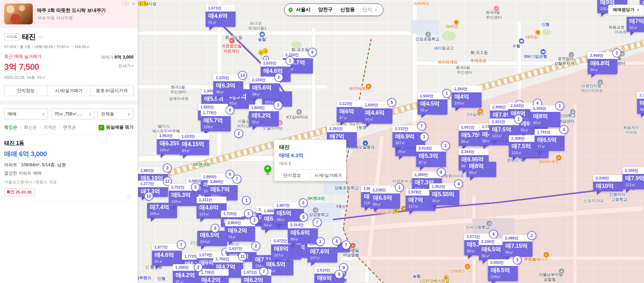 This screenshot has width=644, height=283. I want to click on favorite-star-icon: ☆, so click(41, 37).